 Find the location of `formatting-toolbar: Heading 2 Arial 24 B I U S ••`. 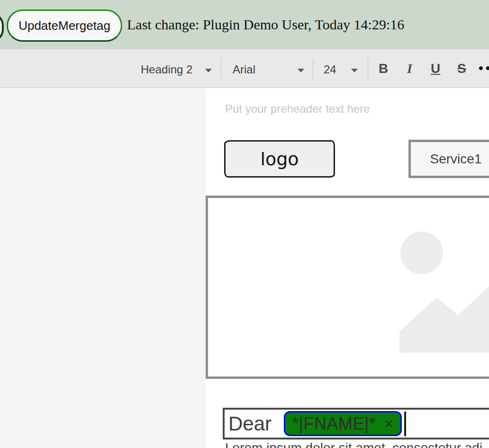

formatting-toolbar: Heading 2 Arial 24 B I U S •• is located at coordinates (244, 69).